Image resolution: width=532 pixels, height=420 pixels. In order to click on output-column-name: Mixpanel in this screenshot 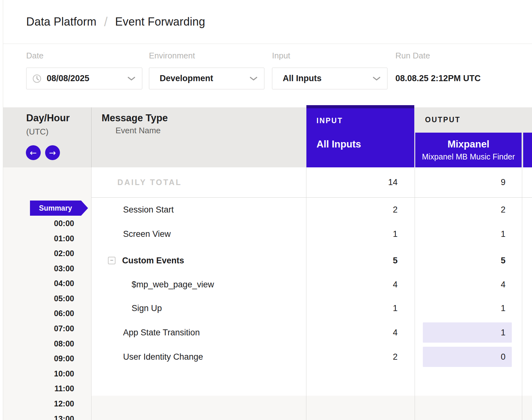, I will do `click(468, 144)`.